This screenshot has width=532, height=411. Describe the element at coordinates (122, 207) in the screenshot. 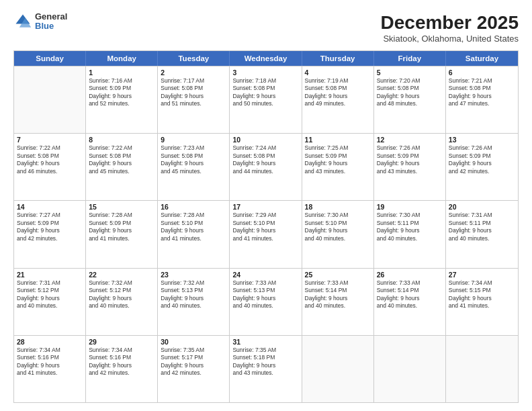

I see `day-number: 15` at that location.